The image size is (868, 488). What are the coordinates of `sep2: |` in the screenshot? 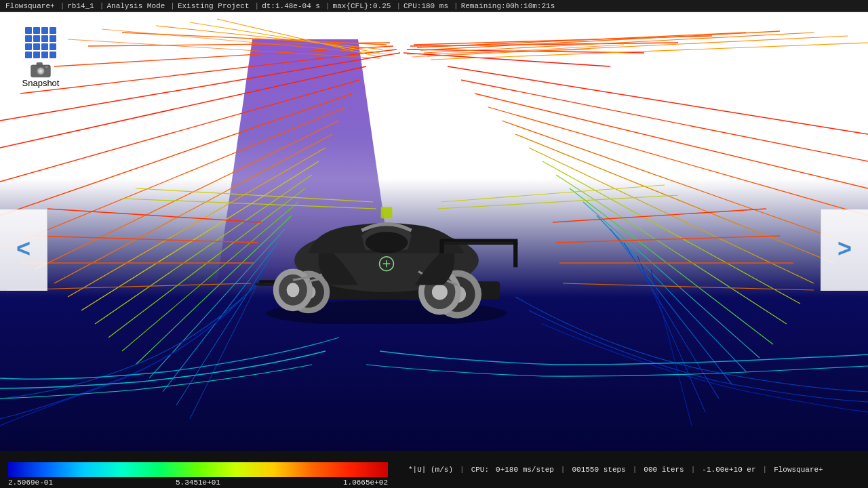 It's located at (102, 6).